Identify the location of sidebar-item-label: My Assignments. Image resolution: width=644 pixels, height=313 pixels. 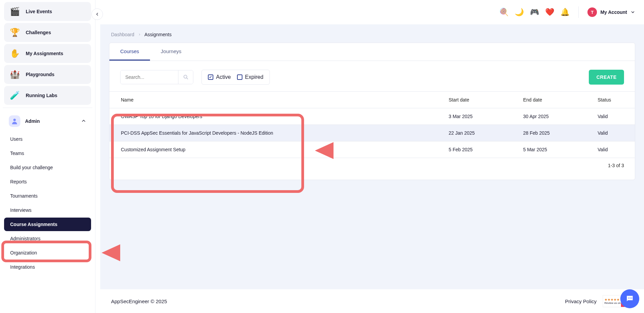
(45, 53).